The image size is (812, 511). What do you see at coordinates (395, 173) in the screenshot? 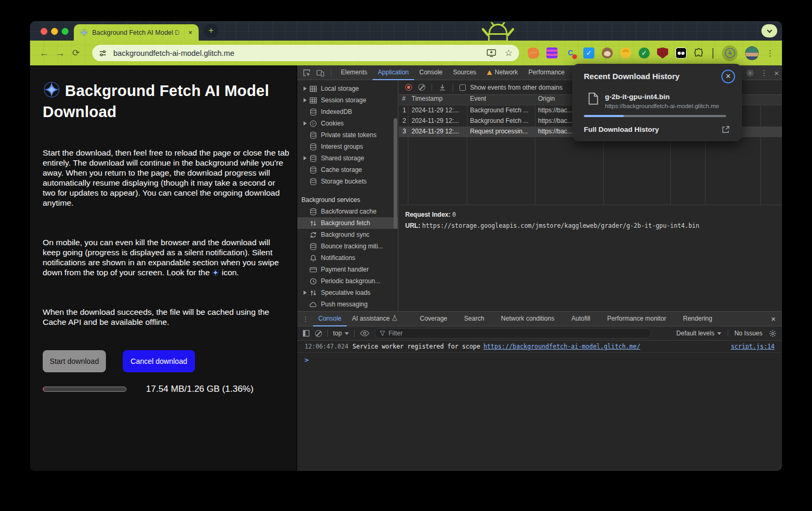
I see `sidebar-scrollbar` at bounding box center [395, 173].